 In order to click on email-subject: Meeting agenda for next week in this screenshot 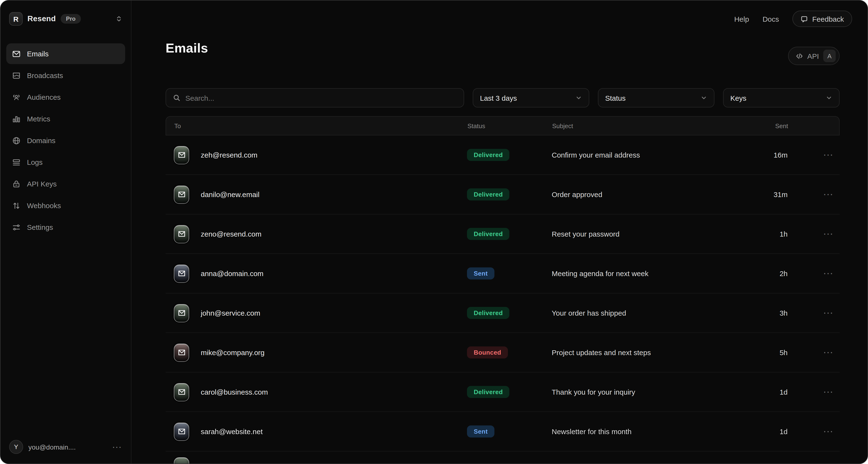, I will do `click(654, 273)`.